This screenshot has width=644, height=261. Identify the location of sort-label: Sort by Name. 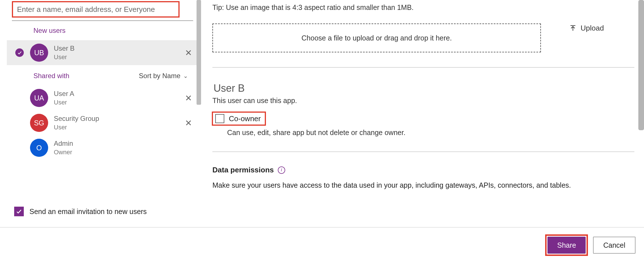
(160, 76).